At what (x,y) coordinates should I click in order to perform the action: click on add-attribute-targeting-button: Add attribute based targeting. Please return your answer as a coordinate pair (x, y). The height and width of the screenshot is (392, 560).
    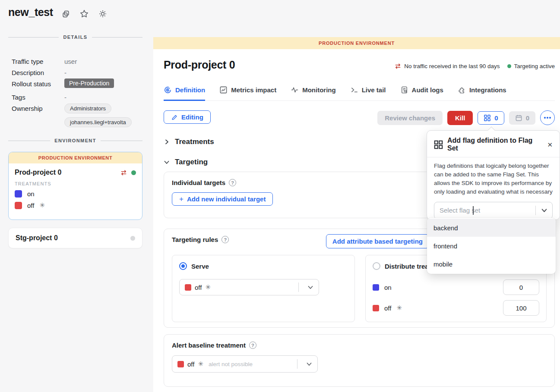
    Looking at the image, I should click on (377, 241).